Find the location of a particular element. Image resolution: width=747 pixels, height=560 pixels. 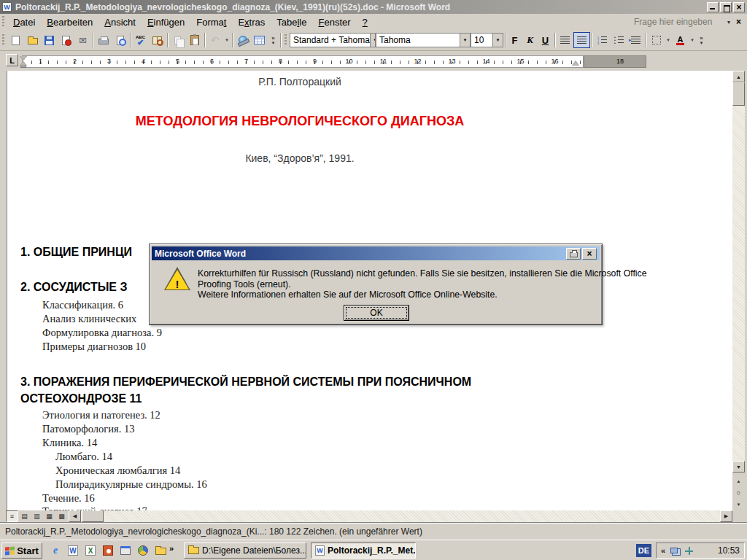

ok-button: OK is located at coordinates (376, 313).